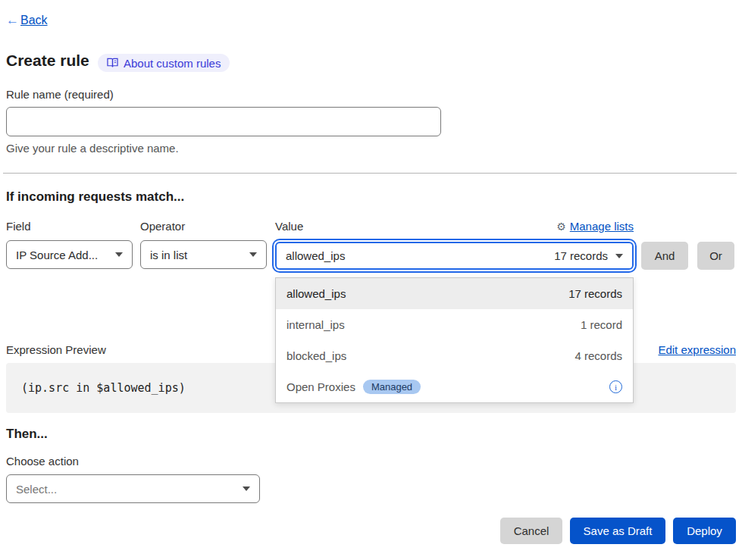 The width and height of the screenshot is (742, 560). I want to click on option-count: 17 records, so click(596, 294).